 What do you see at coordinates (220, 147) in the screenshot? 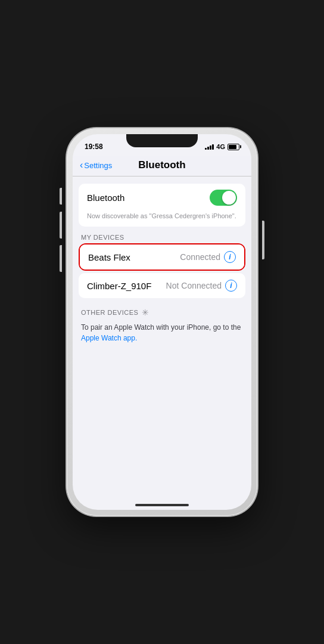
I see `network-type: 4G` at bounding box center [220, 147].